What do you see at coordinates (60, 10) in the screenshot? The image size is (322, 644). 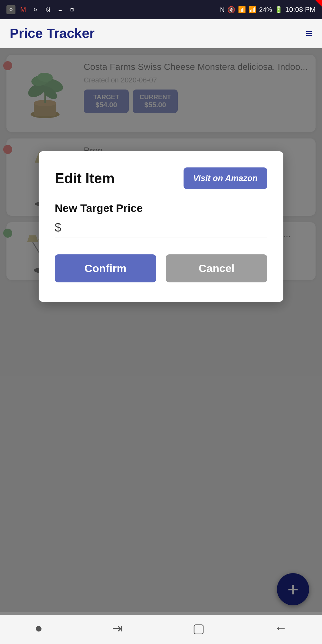 I see `cloud-icon: ☁` at bounding box center [60, 10].